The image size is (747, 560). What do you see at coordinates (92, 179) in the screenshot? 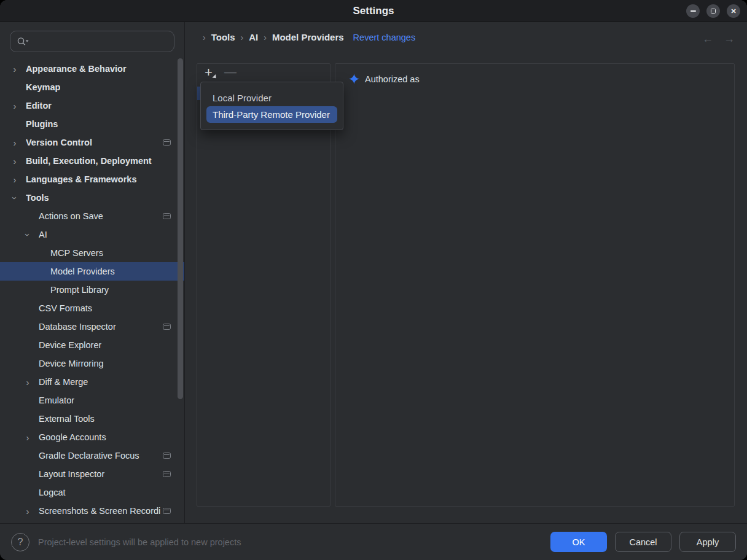
I see `tree-item: Languages & Frameworks` at bounding box center [92, 179].